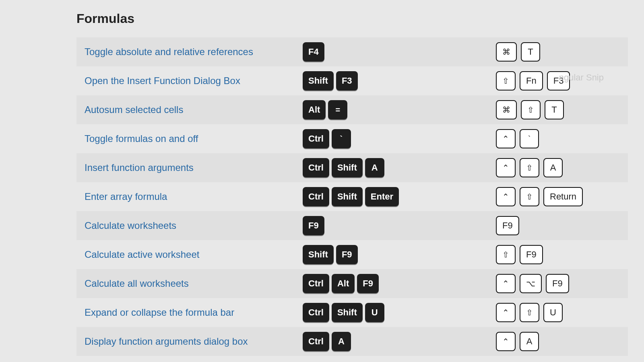 Image resolution: width=644 pixels, height=362 pixels. Describe the element at coordinates (352, 81) in the screenshot. I see `shortcut-row: Open the Insert Function Dialog BoxShift…` at that location.